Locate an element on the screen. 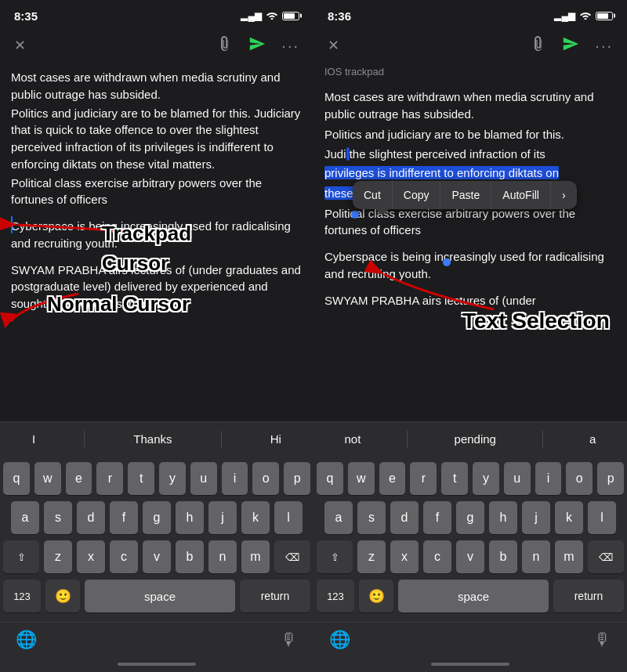 The width and height of the screenshot is (627, 672). key-space: space is located at coordinates (160, 596).